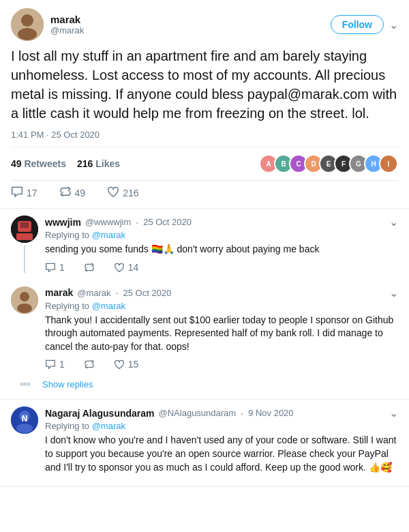 This screenshot has width=409, height=532. I want to click on likes-count: 216, so click(85, 164).